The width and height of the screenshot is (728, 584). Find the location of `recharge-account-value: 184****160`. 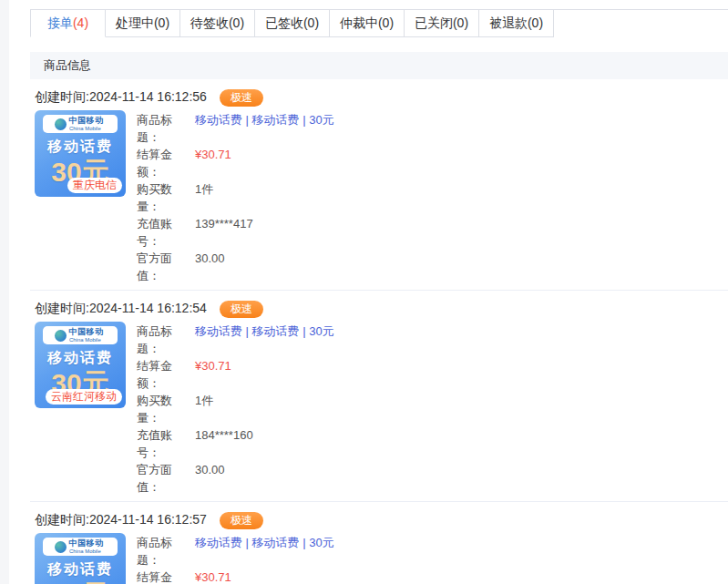

recharge-account-value: 184****160 is located at coordinates (224, 444).